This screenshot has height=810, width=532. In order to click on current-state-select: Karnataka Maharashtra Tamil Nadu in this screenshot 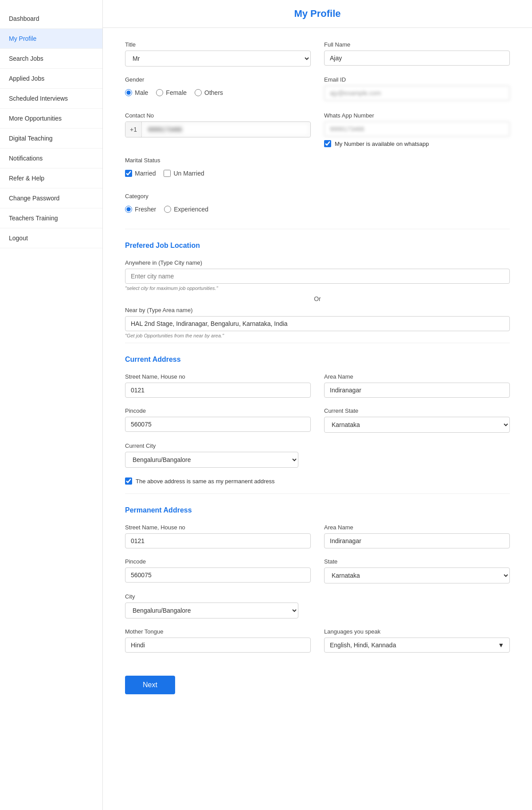, I will do `click(417, 425)`.